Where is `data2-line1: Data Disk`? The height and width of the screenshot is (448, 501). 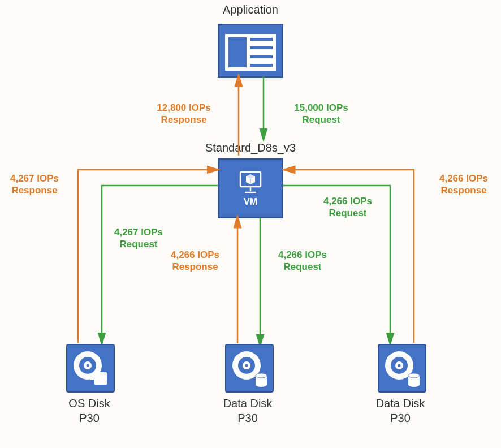 data2-line1: Data Disk is located at coordinates (400, 403).